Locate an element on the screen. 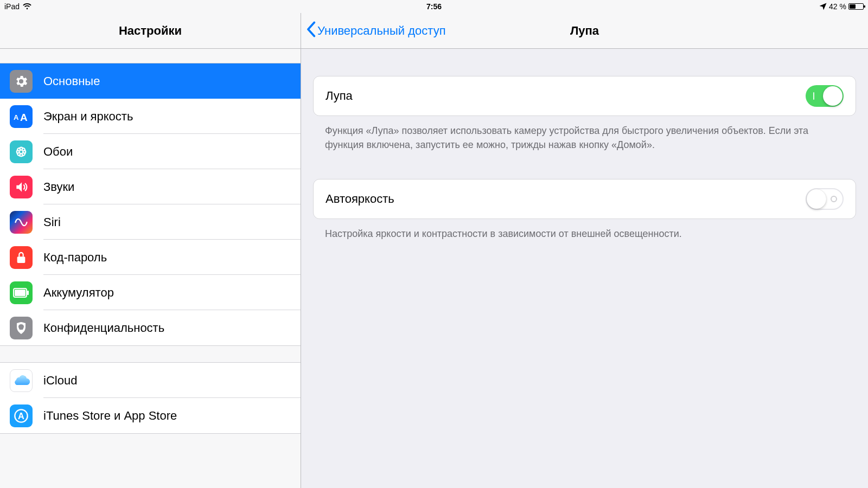 The height and width of the screenshot is (488, 868). setting-row-autobright: Автояркость is located at coordinates (585, 199).